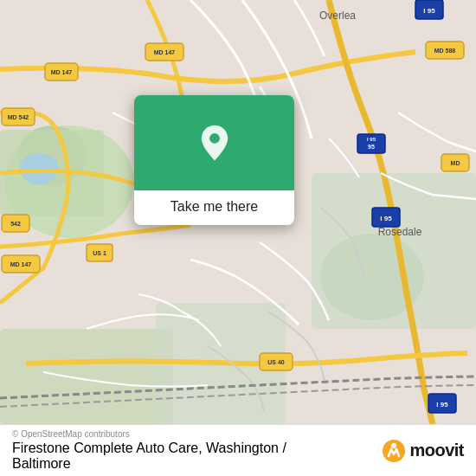  Describe the element at coordinates (149, 450) in the screenshot. I see `location-info: © OpenStreetMap contributors Firestone C…` at that location.